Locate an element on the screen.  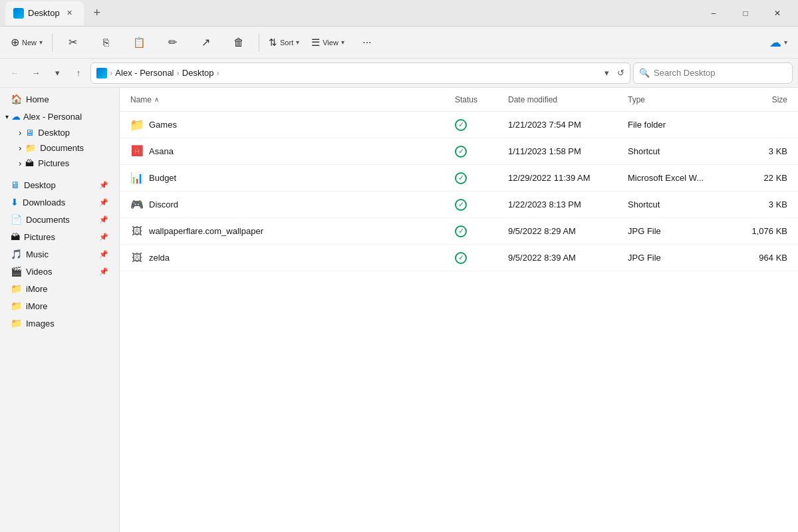
cut-button: ✂ is located at coordinates (72, 43).